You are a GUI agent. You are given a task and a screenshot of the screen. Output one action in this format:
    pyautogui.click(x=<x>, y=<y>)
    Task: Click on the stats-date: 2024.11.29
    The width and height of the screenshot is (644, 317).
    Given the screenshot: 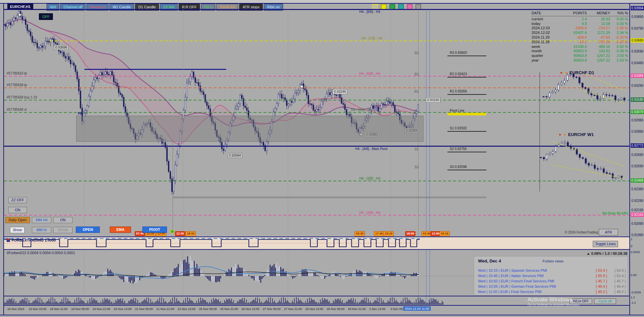 What is the action you would take?
    pyautogui.click(x=546, y=38)
    